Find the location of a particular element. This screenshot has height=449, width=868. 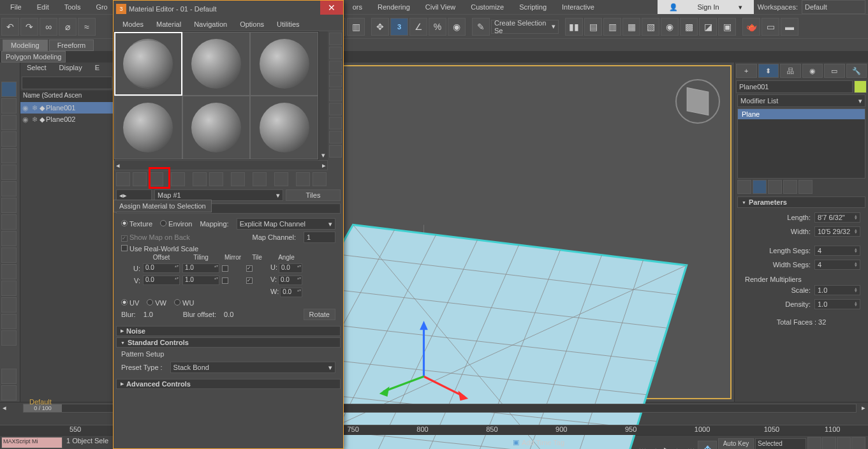

blur-offset-spinner: 0.0 is located at coordinates (240, 314).